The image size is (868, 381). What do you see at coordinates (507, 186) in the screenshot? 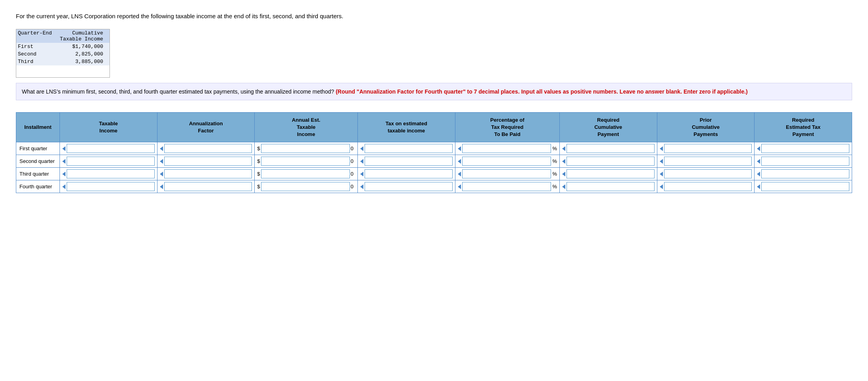
I see `percentage-input-fourth` at bounding box center [507, 186].